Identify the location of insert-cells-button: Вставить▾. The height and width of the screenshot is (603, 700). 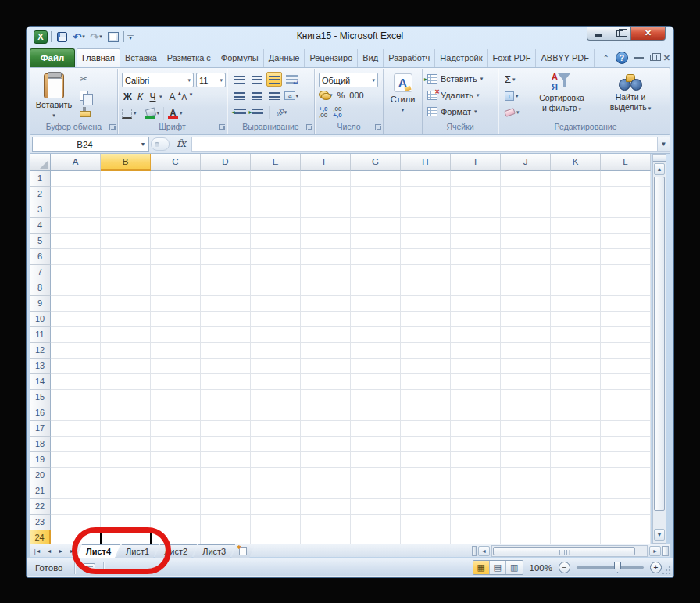
(455, 79).